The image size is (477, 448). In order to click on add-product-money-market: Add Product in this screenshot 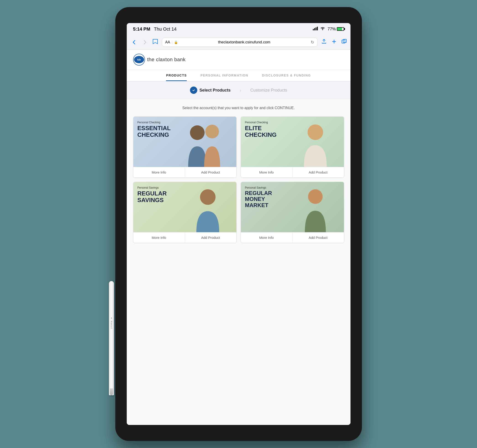, I will do `click(318, 238)`.